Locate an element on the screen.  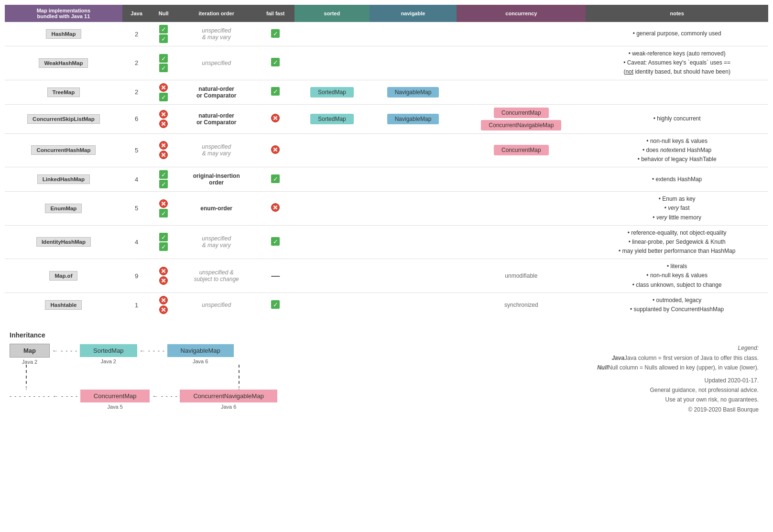
legend-line6: Use at your own risk, no guarantees. is located at coordinates (678, 400).